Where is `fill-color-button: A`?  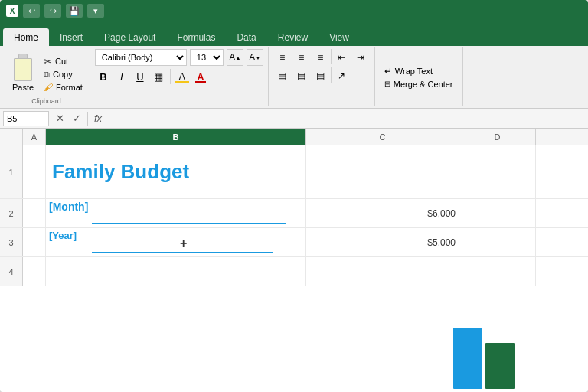
fill-color-button: A is located at coordinates (182, 77).